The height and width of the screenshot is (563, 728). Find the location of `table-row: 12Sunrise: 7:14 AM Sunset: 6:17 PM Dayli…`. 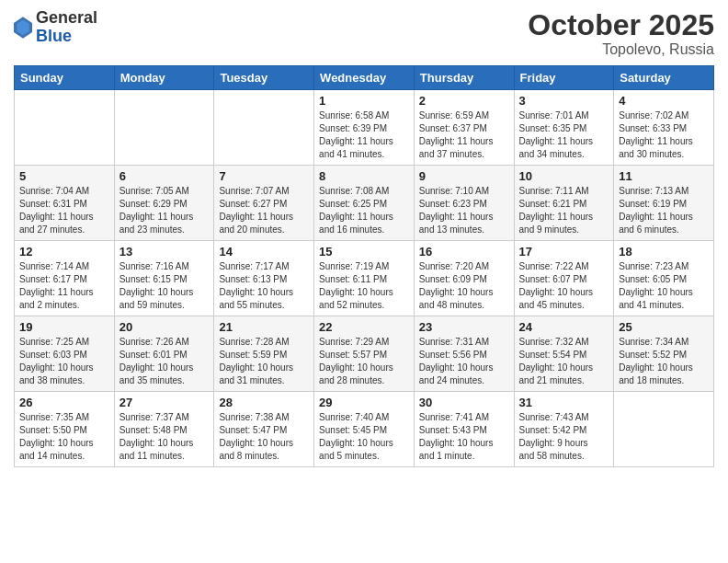

table-row: 12Sunrise: 7:14 AM Sunset: 6:17 PM Dayli… is located at coordinates (64, 279).